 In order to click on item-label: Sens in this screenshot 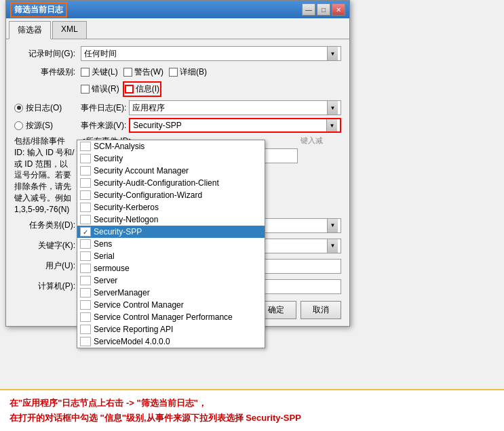, I will do `click(103, 244)`.